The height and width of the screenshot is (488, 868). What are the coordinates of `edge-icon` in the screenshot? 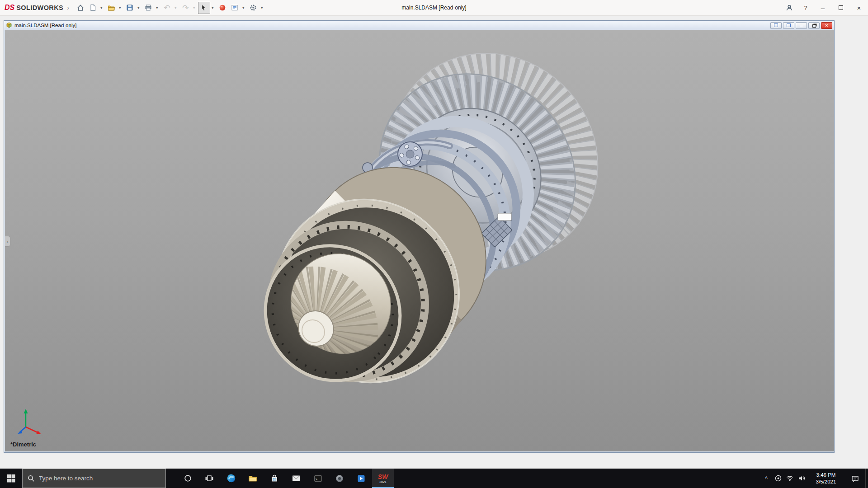 It's located at (231, 478).